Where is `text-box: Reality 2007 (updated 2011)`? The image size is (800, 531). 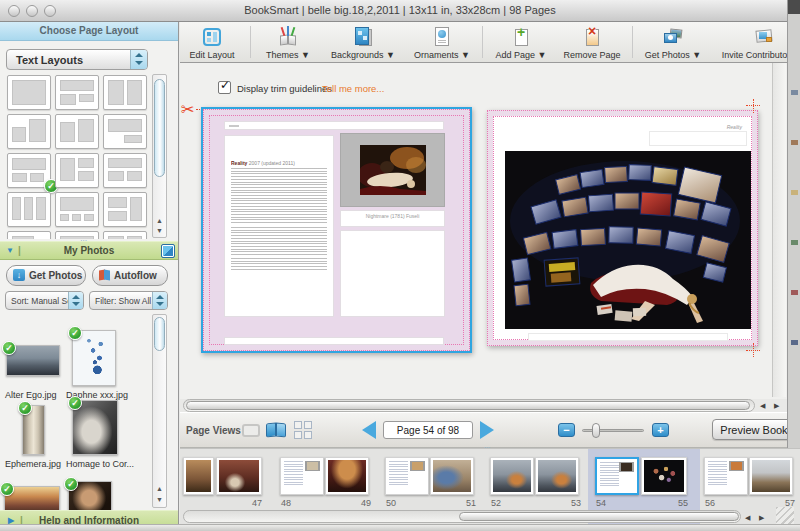
text-box: Reality 2007 (updated 2011) is located at coordinates (279, 226).